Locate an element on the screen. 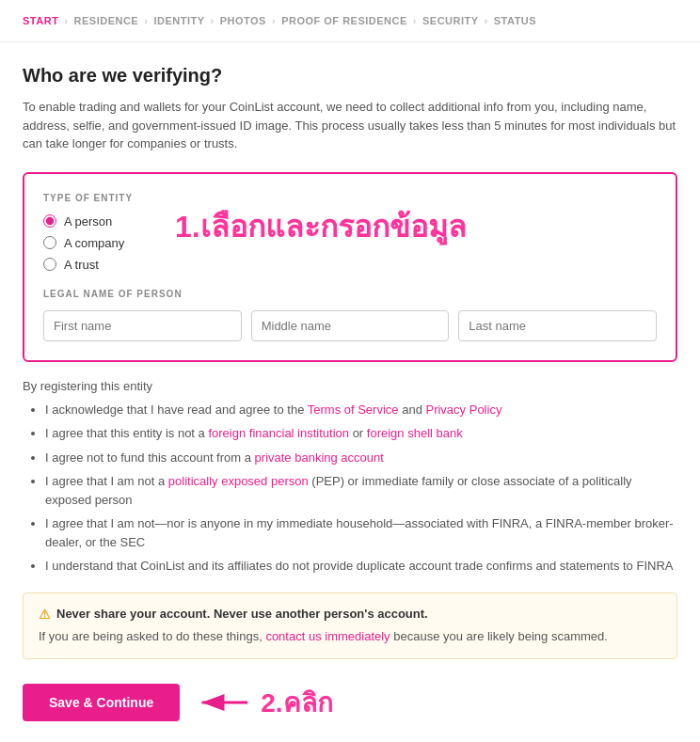 The image size is (700, 742). contact-us-link: contact us immediately is located at coordinates (327, 636).